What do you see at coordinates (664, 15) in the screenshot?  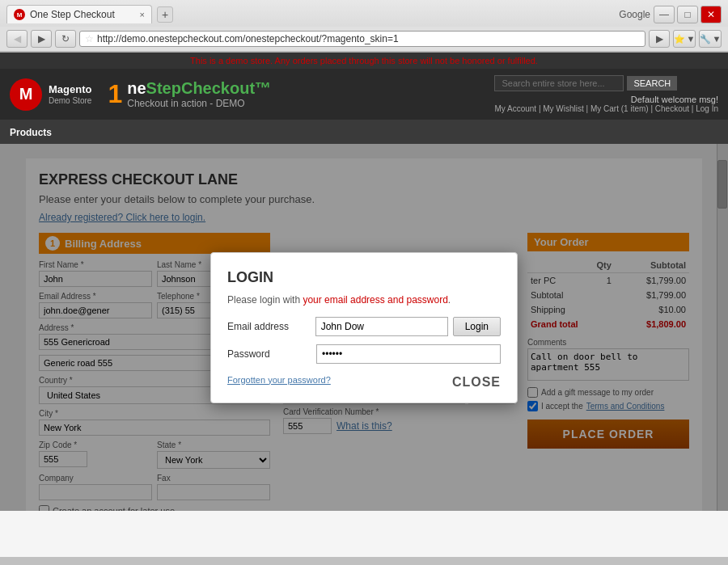 I see `window-minimize-button: —` at bounding box center [664, 15].